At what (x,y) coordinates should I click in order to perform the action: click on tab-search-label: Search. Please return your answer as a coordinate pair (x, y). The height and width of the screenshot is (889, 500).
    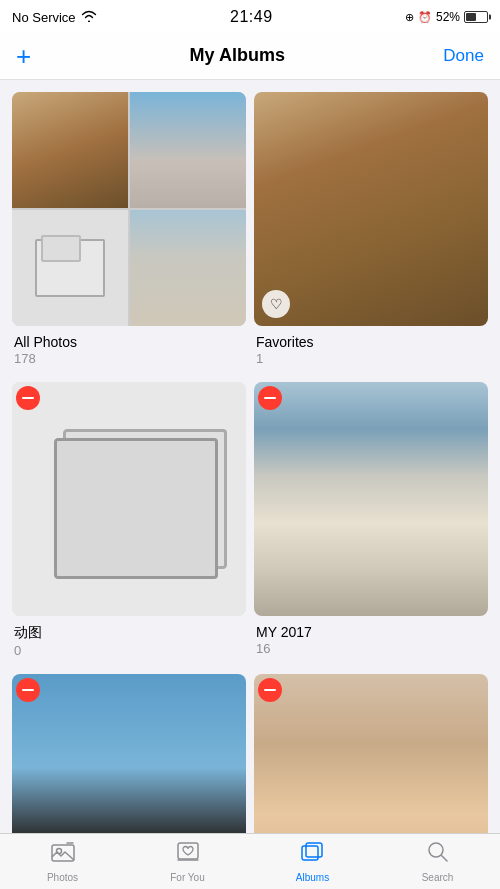
    Looking at the image, I should click on (438, 878).